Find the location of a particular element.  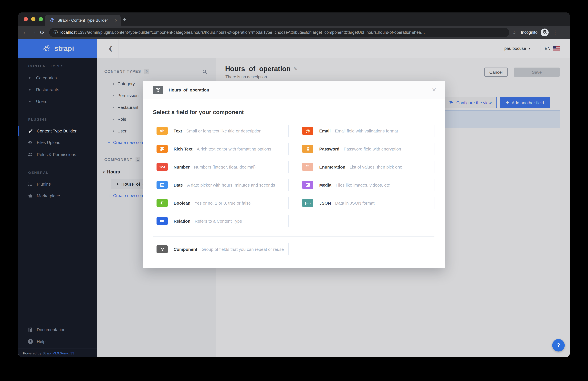

back-icon: ← is located at coordinates (25, 33).